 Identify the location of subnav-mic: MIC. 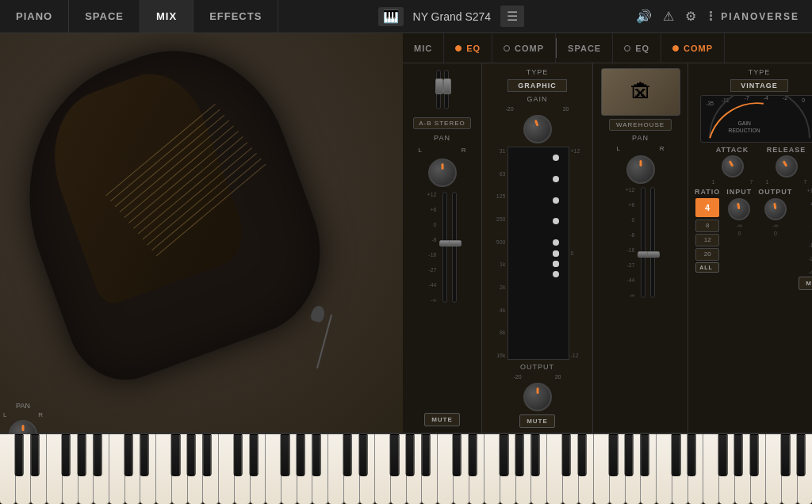
(423, 48).